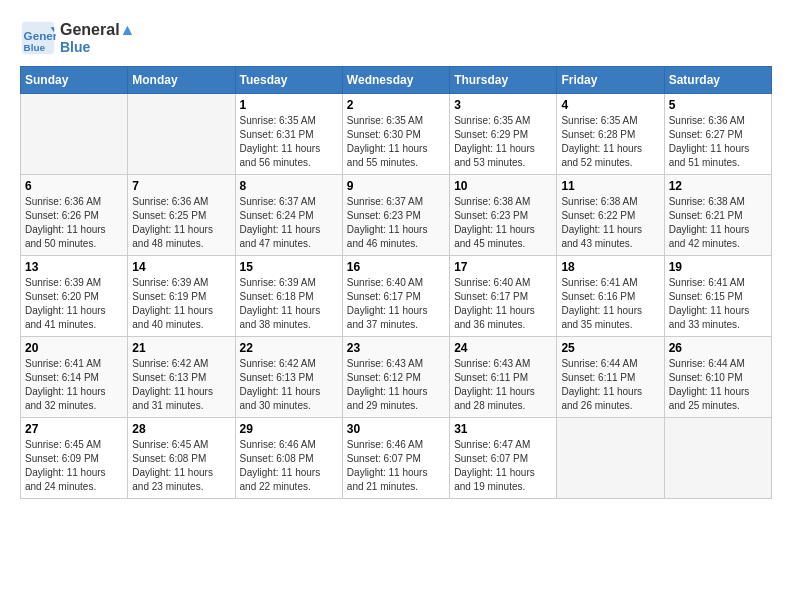  What do you see at coordinates (74, 304) in the screenshot?
I see `day-info: Sunrise: 6:39 AMSunset: 6:20 PMDaylight:…` at bounding box center [74, 304].